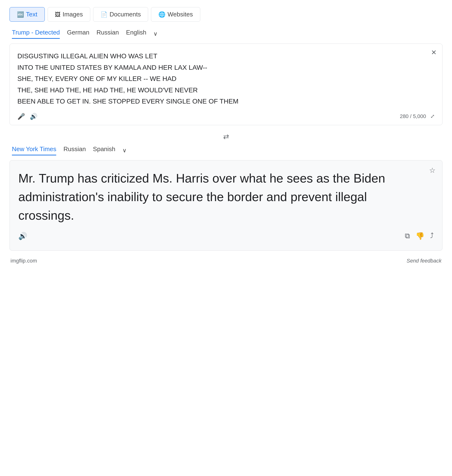 This screenshot has width=452, height=476. I want to click on expand-icon: ⤢, so click(432, 117).